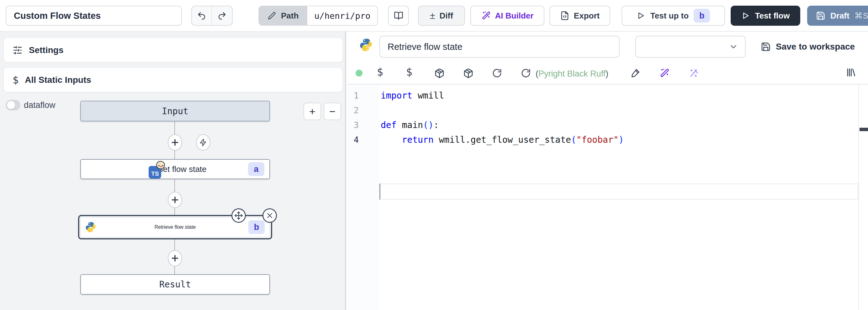 The width and height of the screenshot is (868, 310). Describe the element at coordinates (815, 47) in the screenshot. I see `save-to-workspace-label: Save to workspace` at that location.